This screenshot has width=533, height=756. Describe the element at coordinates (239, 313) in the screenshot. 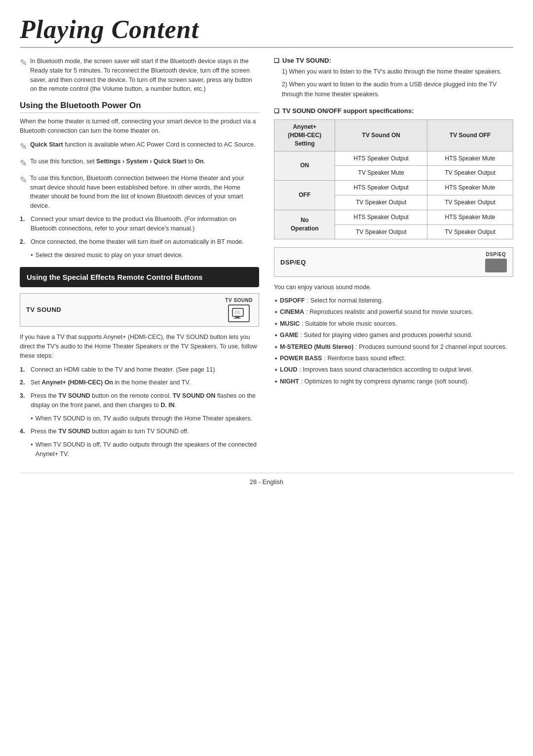

I see `tv-icon-svg` at that location.